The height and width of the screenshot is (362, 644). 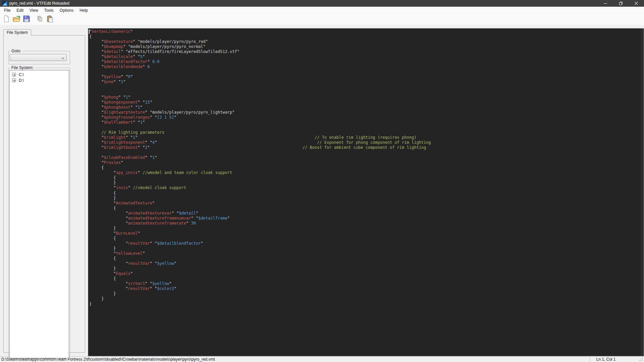 What do you see at coordinates (26, 19) in the screenshot?
I see `save-file-button` at bounding box center [26, 19].